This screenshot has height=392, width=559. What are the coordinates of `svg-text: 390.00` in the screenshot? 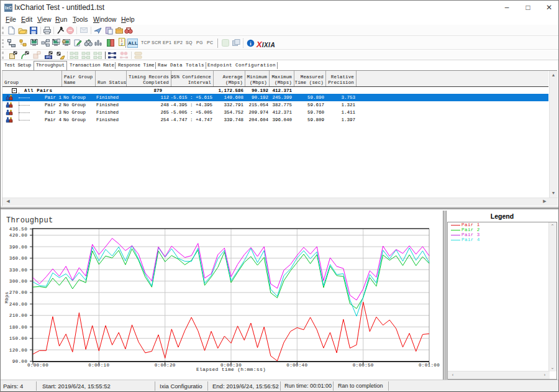 It's located at (19, 247).